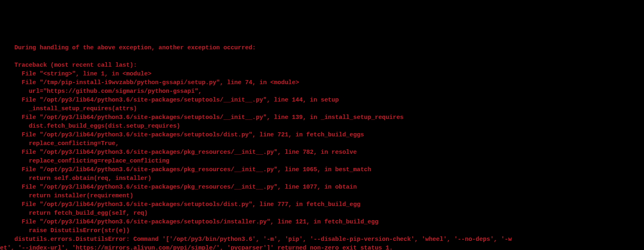 This screenshot has width=644, height=250. I want to click on terminal-line: _install_setup_requires(attrs), so click(322, 109).